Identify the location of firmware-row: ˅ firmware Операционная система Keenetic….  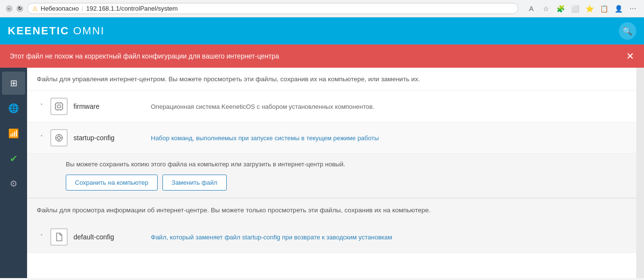
(332, 106).